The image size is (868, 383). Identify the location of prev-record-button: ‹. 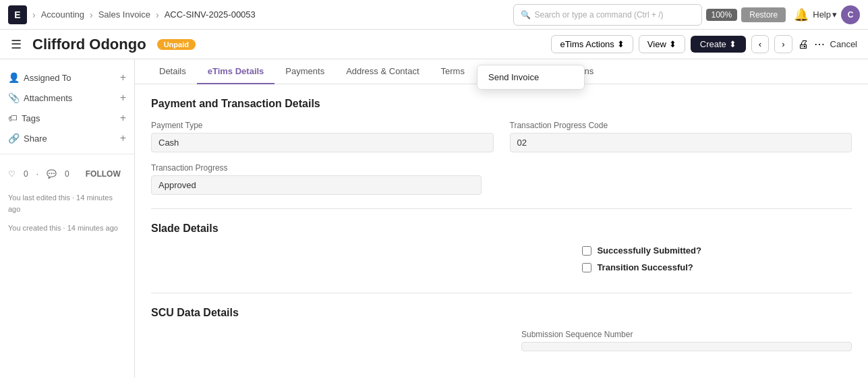
(760, 45).